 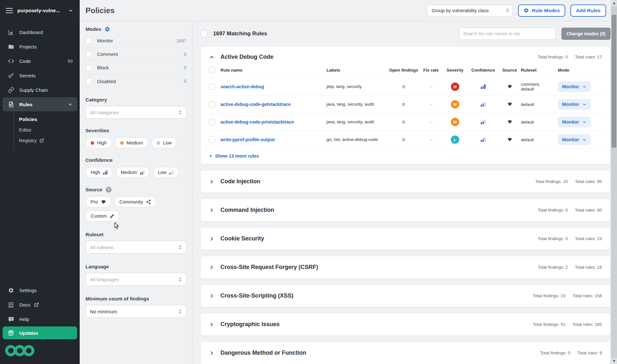 I want to click on sidebar-item-label: Policies, so click(x=28, y=119).